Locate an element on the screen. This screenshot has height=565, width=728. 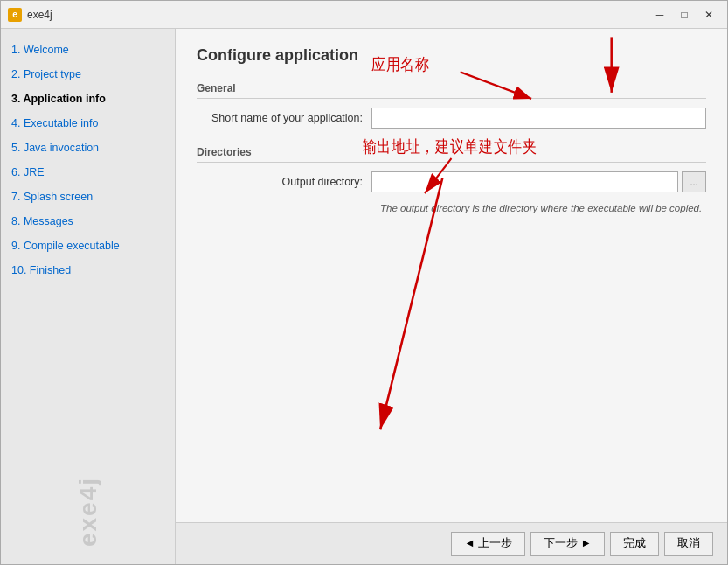
sidebar-item-app-info: 3. Application info is located at coordinates (87, 99).